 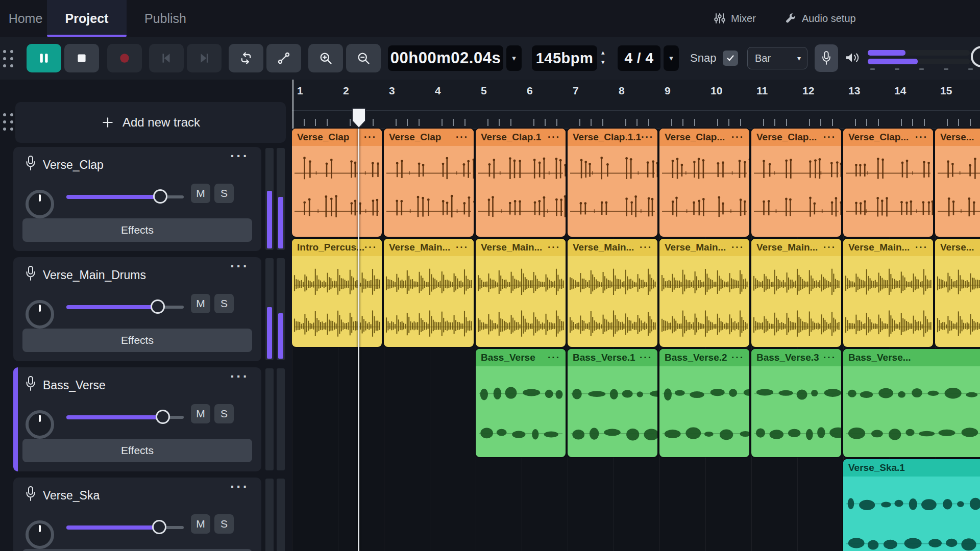 What do you see at coordinates (363, 58) in the screenshot?
I see `zoom-out-button` at bounding box center [363, 58].